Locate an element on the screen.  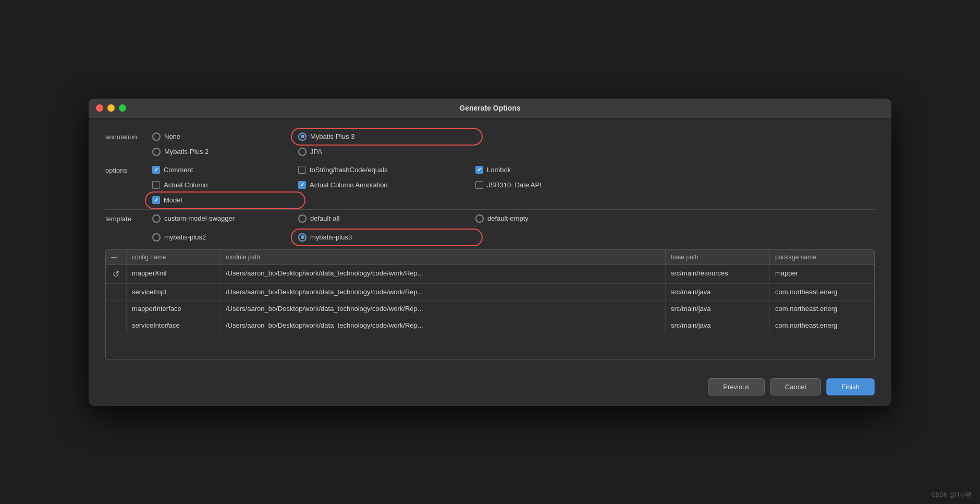
option-jsr310: JSR310: Date API is located at coordinates (675, 185).